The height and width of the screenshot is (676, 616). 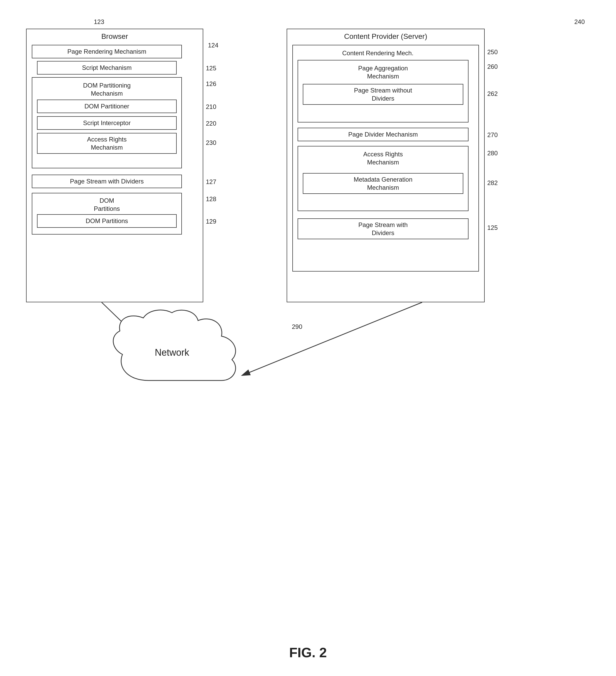 I want to click on ref-250: 250, so click(x=492, y=52).